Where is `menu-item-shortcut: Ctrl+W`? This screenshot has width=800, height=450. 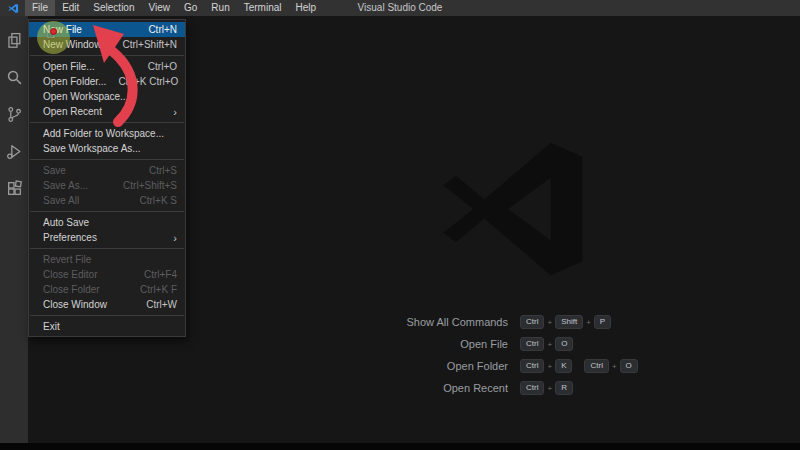 menu-item-shortcut: Ctrl+W is located at coordinates (162, 304).